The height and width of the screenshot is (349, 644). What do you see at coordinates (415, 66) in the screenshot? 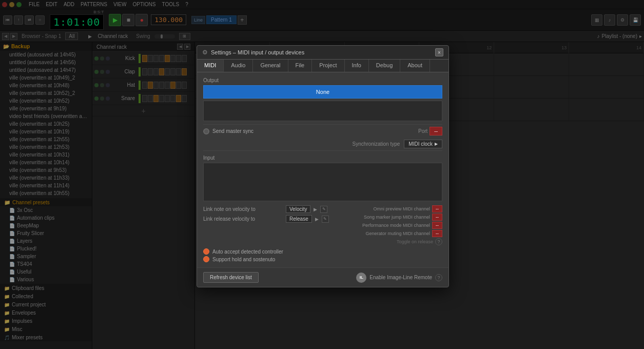
I see `tab-about: About` at bounding box center [415, 66].